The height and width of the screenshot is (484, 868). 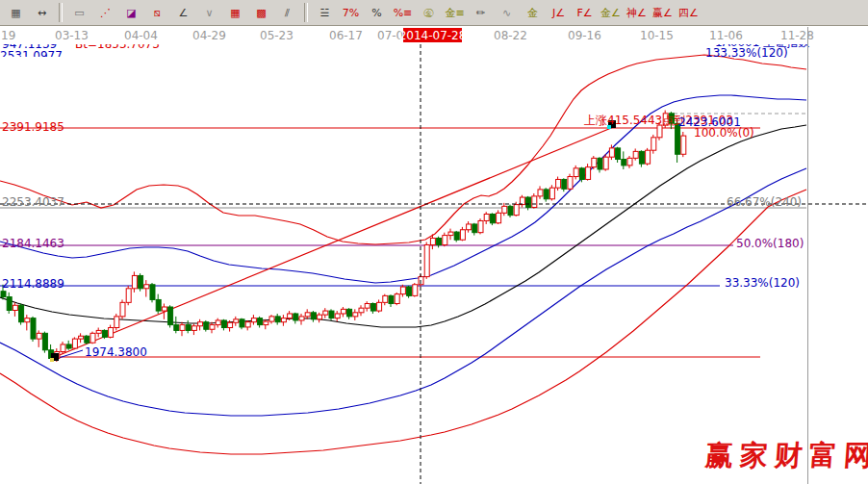 What do you see at coordinates (662, 13) in the screenshot?
I see `ying-angle-icon: 赢∠` at bounding box center [662, 13].